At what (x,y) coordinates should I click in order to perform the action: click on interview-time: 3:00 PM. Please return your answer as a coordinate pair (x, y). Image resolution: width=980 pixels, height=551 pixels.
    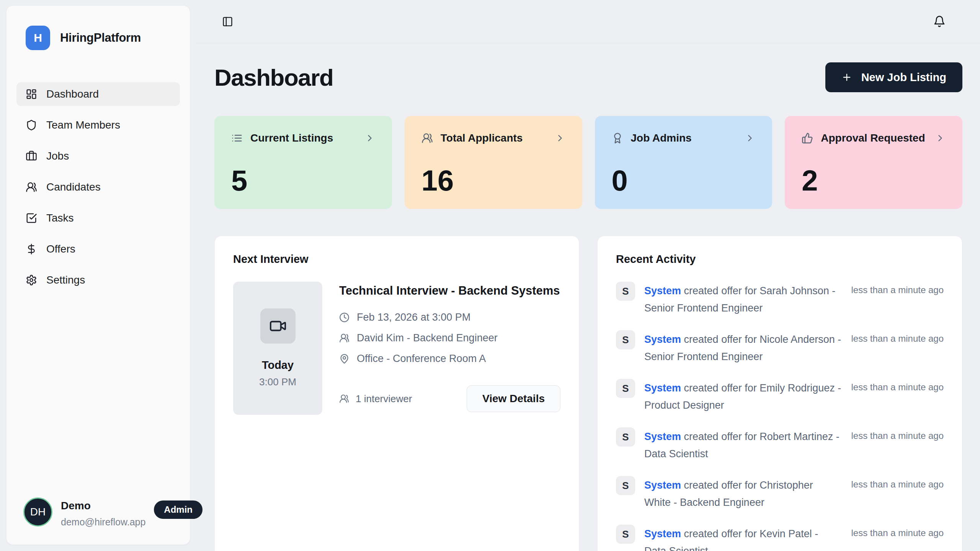
    Looking at the image, I should click on (278, 382).